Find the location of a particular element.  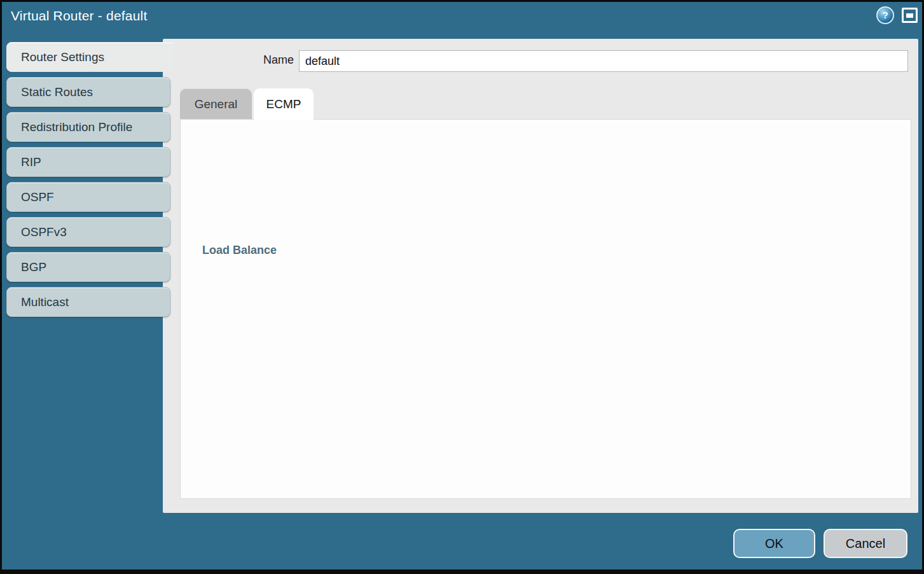

sidebar-item-multicast: Multicast is located at coordinates (88, 302).